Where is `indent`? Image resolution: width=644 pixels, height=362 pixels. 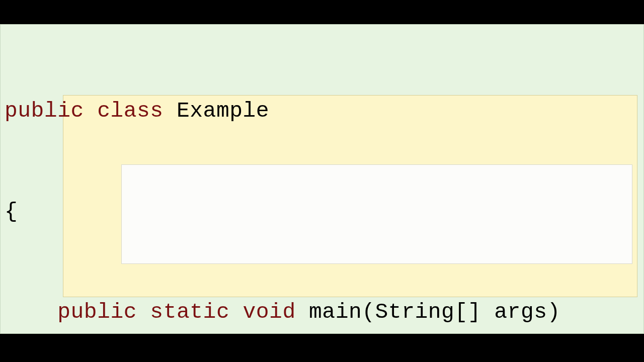 indent is located at coordinates (31, 312).